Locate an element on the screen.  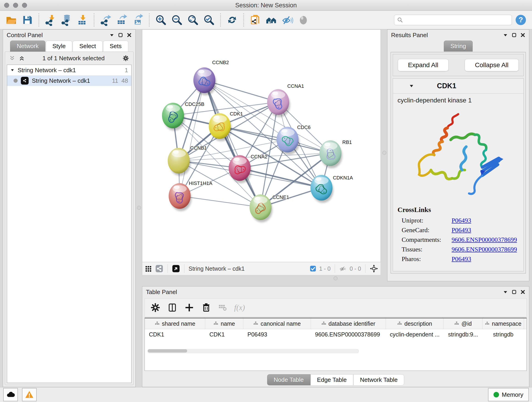
show-columns-icon is located at coordinates (172, 307).